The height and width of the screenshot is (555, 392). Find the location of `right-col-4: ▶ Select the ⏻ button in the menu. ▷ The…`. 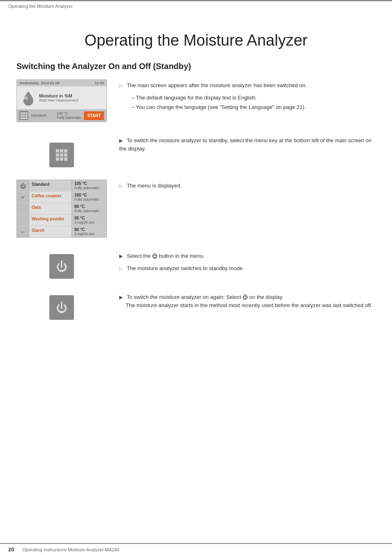

right-col-4: ▶ Select the ⏻ button in the menu. ▷ The… is located at coordinates (247, 263).